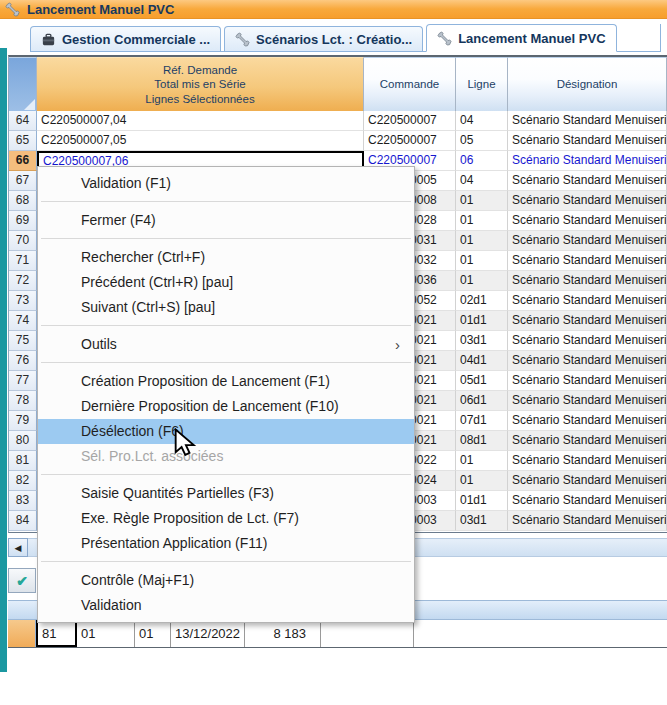  I want to click on ligne-cell: 04d1, so click(482, 361).